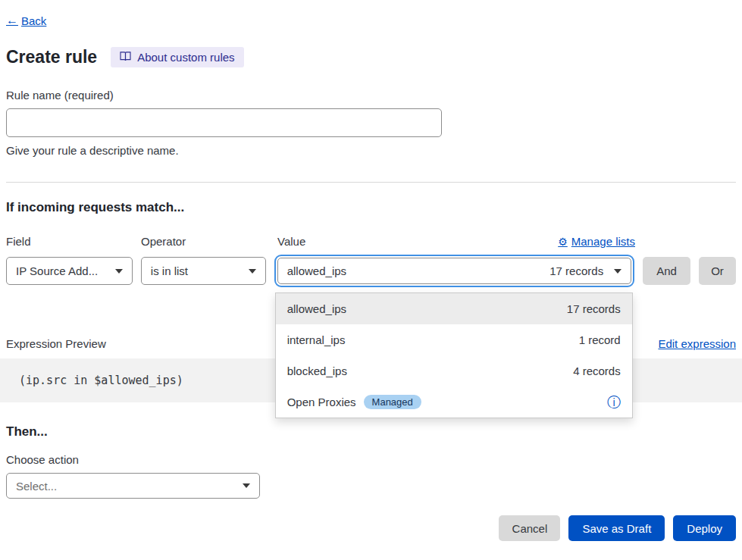 This screenshot has height=560, width=742. I want to click on back-link: ← Back, so click(26, 20).